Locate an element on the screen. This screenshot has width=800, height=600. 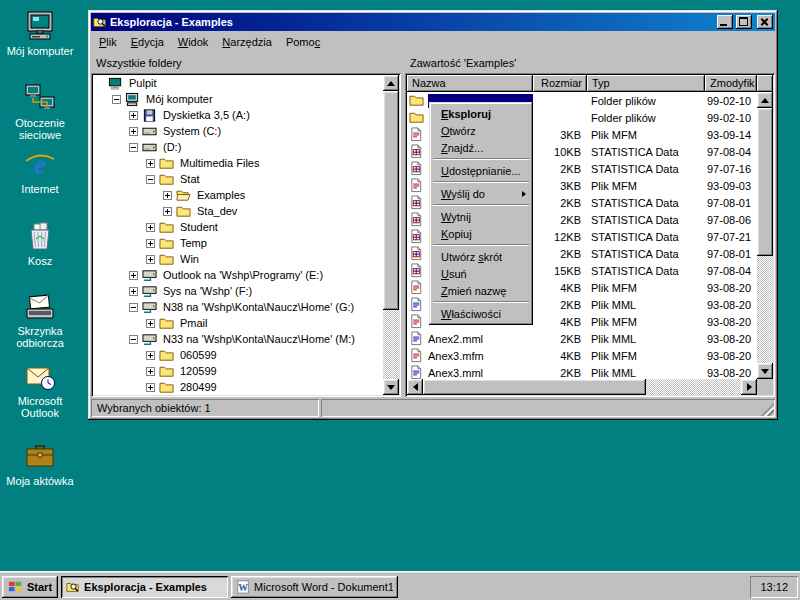
list-hscroll-track is located at coordinates (582, 387).